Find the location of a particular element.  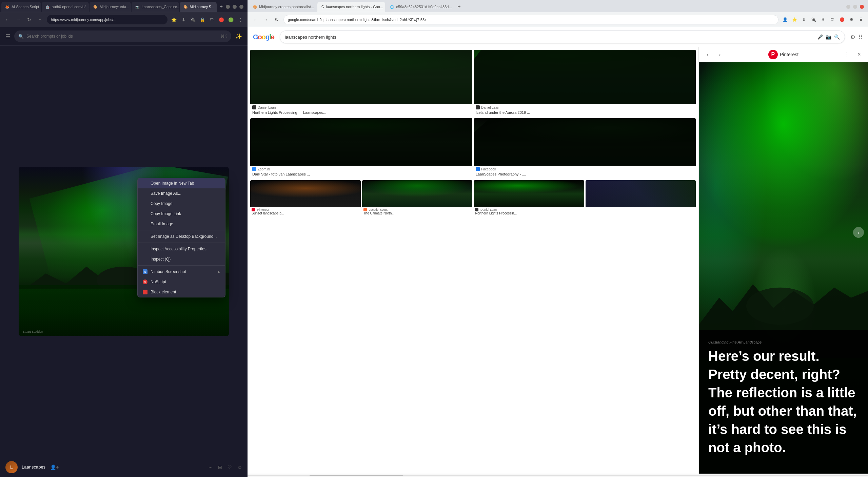

tab-e59: 🌐 e59a8a62482531d1f0e9bc483d... × is located at coordinates (420, 7).